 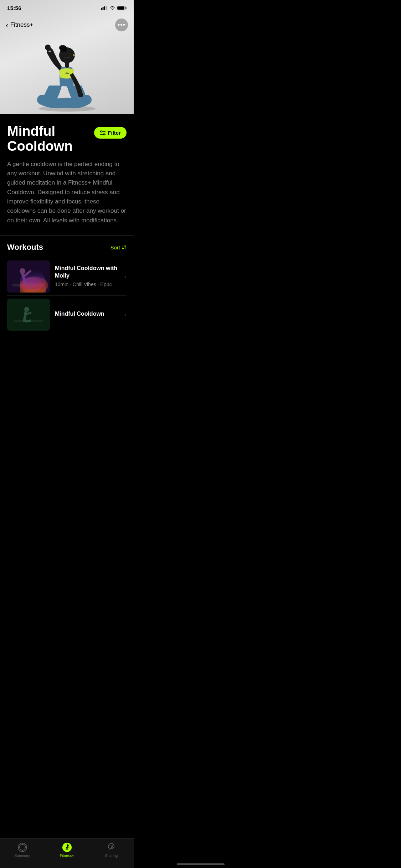 I want to click on workouts-section: Workouts Sort, so click(x=67, y=288).